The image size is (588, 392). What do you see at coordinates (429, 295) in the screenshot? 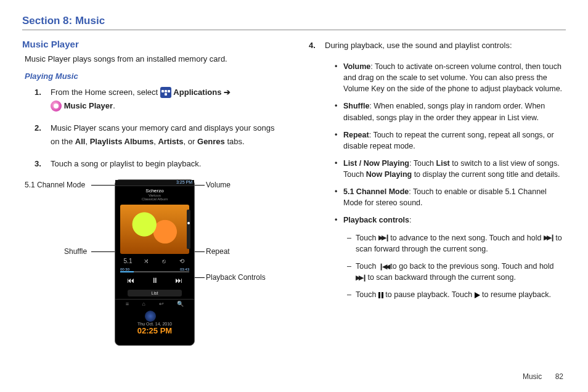
I see `text: to pause playback. Touch` at bounding box center [429, 295].